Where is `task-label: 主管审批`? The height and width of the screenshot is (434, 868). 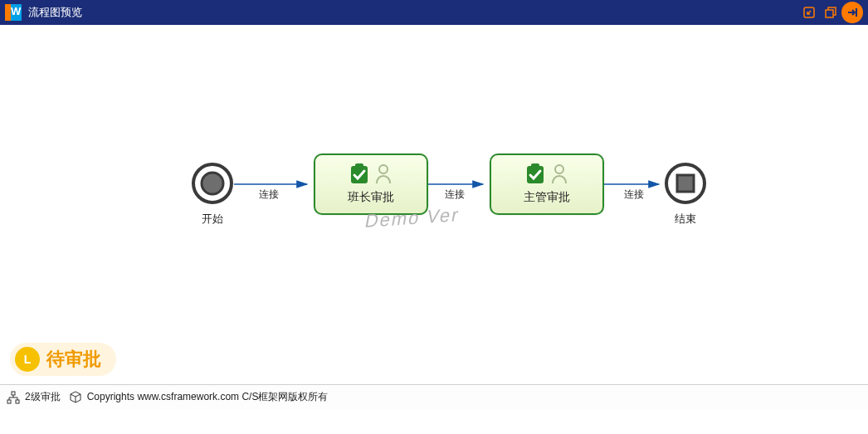 task-label: 主管审批 is located at coordinates (547, 197).